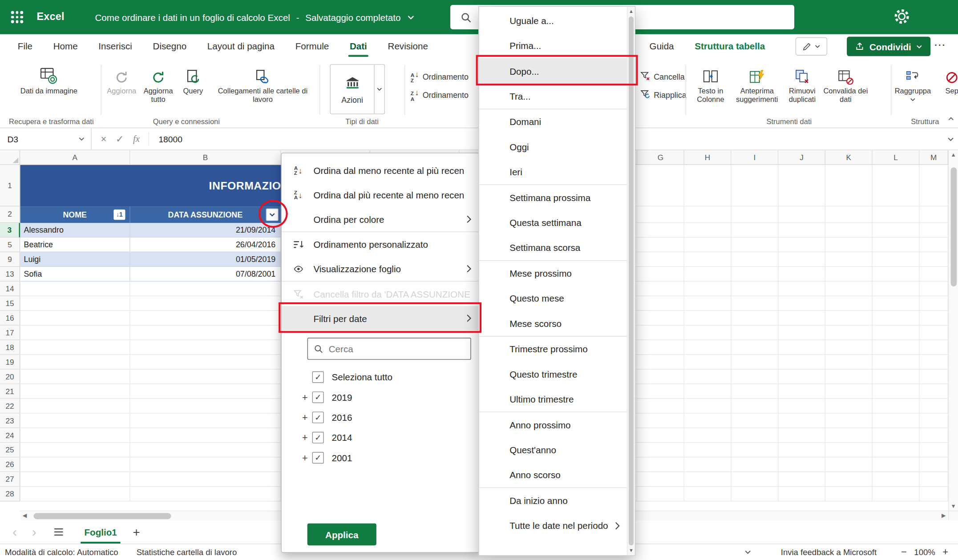 The height and width of the screenshot is (560, 958). What do you see at coordinates (25, 516) in the screenshot?
I see `scroll-left-icon: ◀` at bounding box center [25, 516].